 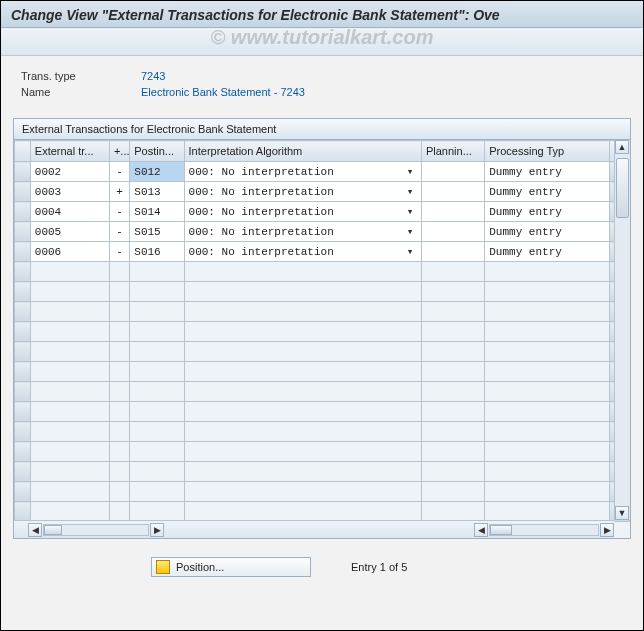 What do you see at coordinates (547, 152) in the screenshot?
I see `col-proc-header: Processing Typ` at bounding box center [547, 152].